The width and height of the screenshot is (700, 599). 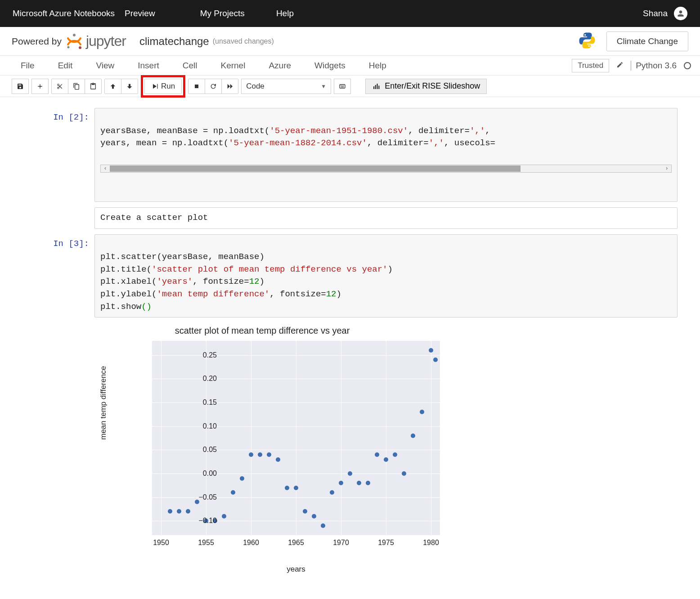 I want to click on chart-ylabel: mean temp difference, so click(x=103, y=403).